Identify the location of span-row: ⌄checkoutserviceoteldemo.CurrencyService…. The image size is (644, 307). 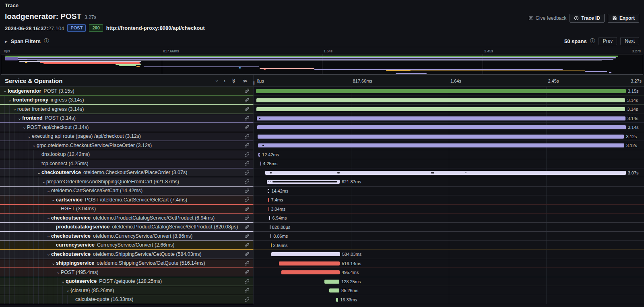
(322, 236).